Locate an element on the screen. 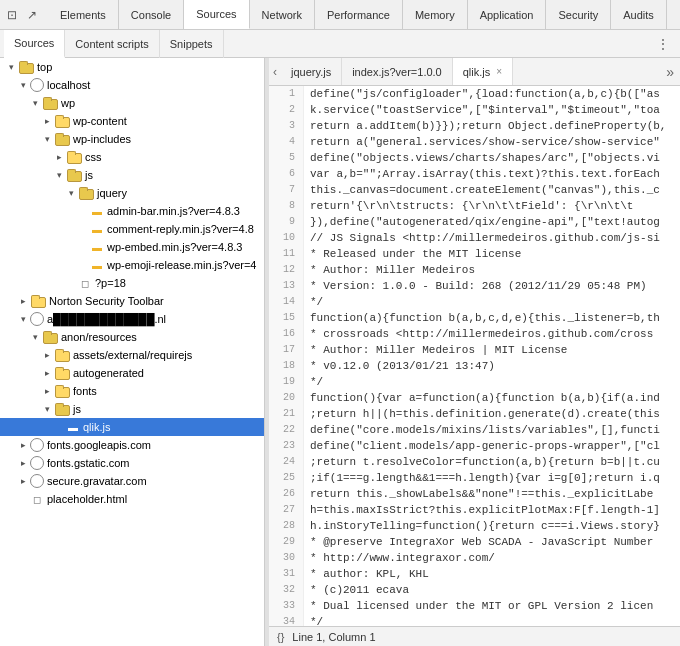 This screenshot has width=680, height=646. main-tab-console: Console is located at coordinates (152, 14).